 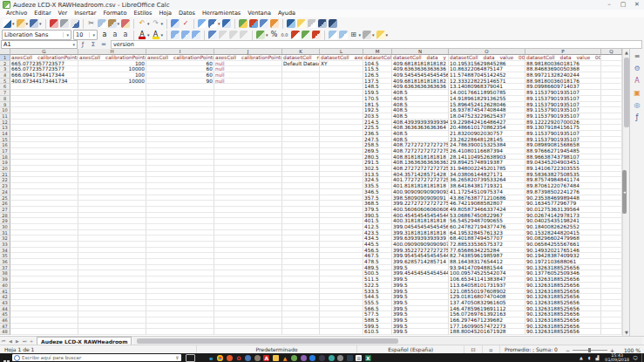 I want to click on delete-decimal-place-button, so click(x=316, y=35).